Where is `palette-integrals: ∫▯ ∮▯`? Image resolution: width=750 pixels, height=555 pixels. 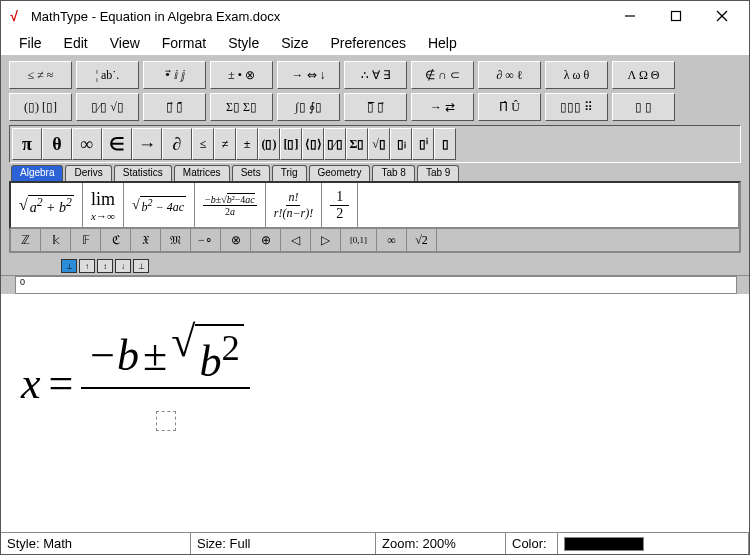 palette-integrals: ∫▯ ∮▯ is located at coordinates (308, 107).